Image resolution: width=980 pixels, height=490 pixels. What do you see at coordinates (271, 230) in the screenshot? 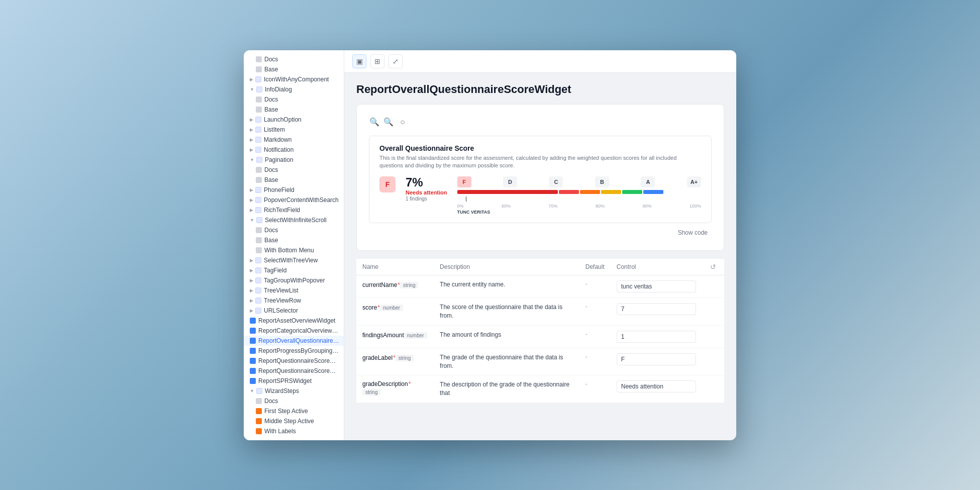
I see `sidebar-item-label: Docs` at bounding box center [271, 230].